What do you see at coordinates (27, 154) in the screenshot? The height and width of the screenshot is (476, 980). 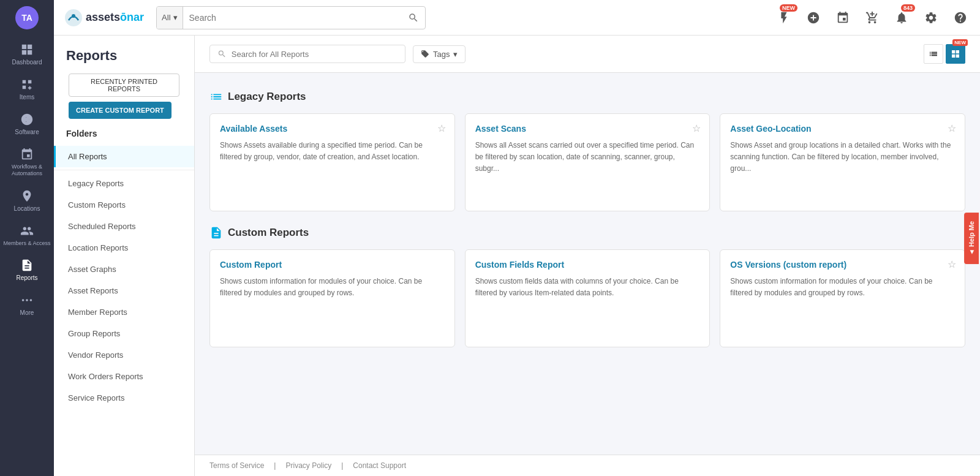 I see `workflows-icon` at bounding box center [27, 154].